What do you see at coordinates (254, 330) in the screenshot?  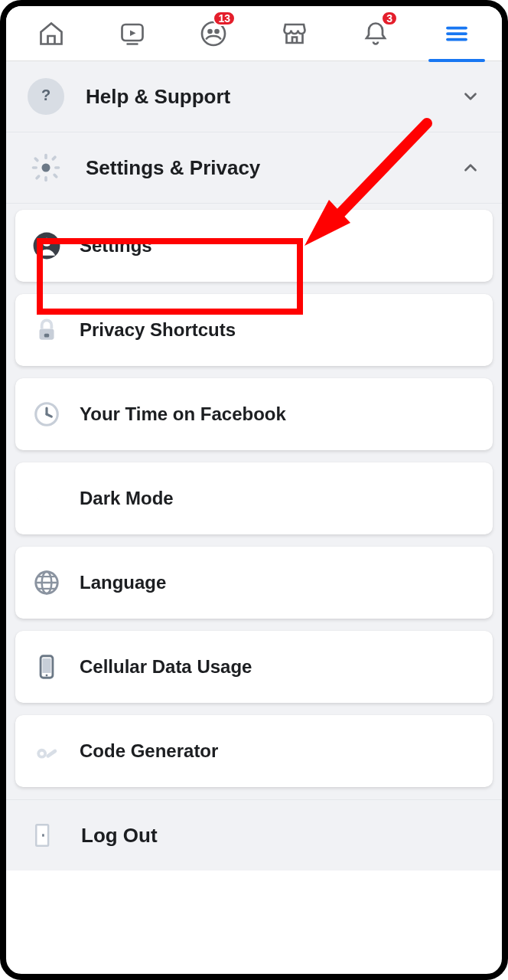 I see `privacy-shortcuts-item: Privacy Shortcuts` at bounding box center [254, 330].